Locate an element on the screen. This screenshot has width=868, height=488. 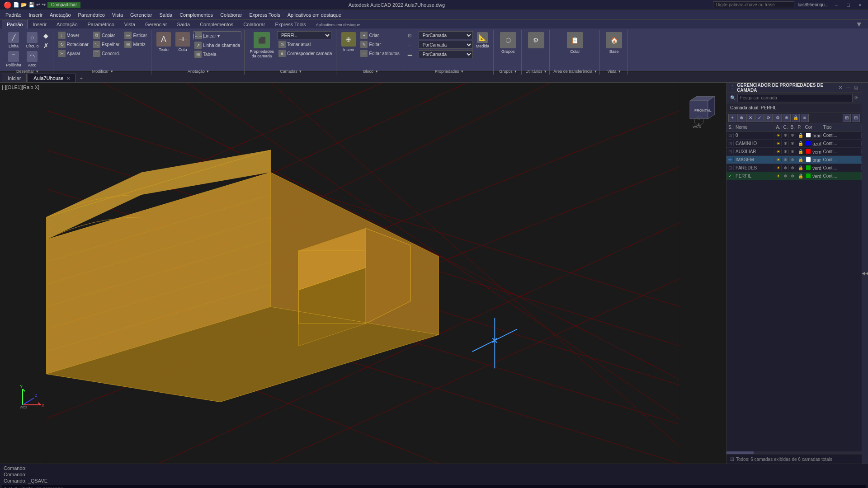
tab-aplicativos: Aplicativos em destaque is located at coordinates (338, 24).